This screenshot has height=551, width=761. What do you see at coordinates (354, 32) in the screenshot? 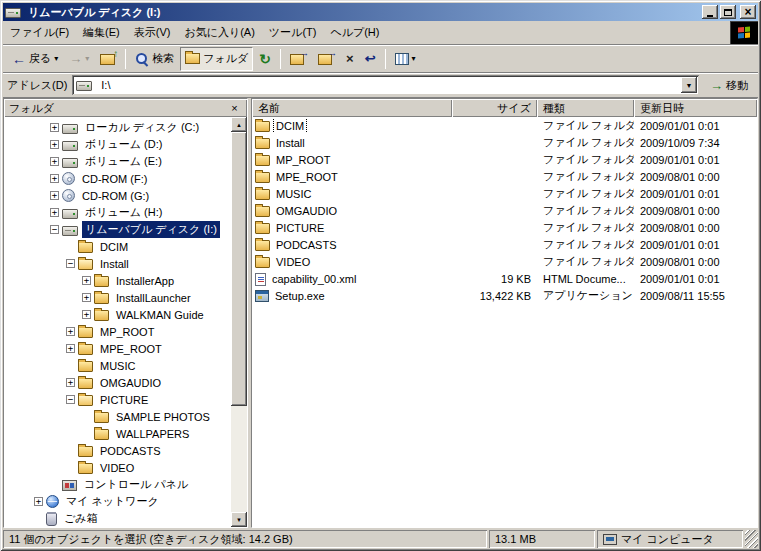
I see `menu-item-5: ヘルプ(H)` at bounding box center [354, 32].